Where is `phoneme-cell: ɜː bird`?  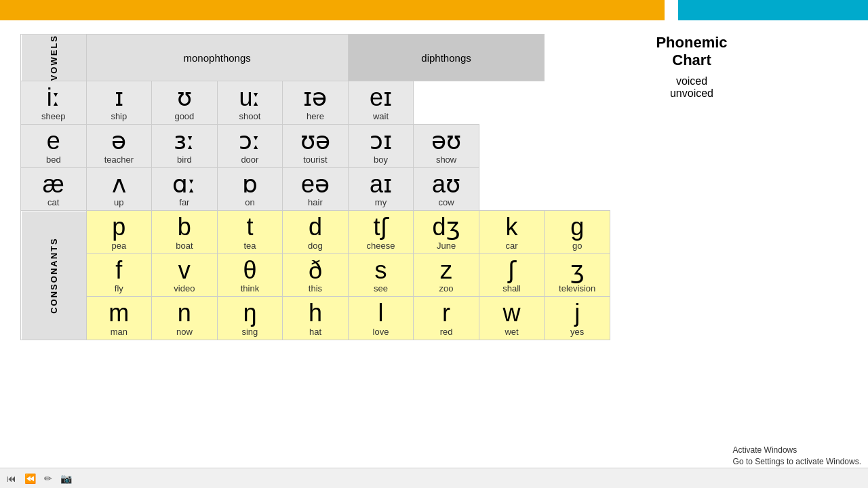
phoneme-cell: ɜː bird is located at coordinates (184, 146).